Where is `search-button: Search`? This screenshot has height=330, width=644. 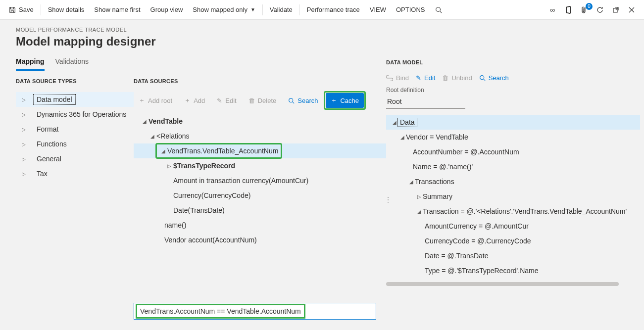
search-button: Search is located at coordinates (303, 101).